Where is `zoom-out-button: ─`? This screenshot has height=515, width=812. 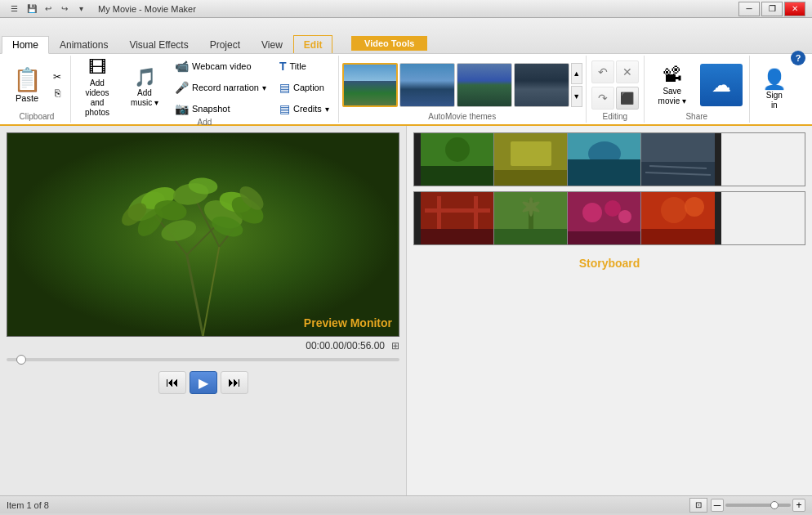
zoom-out-button: ─ is located at coordinates (717, 505).